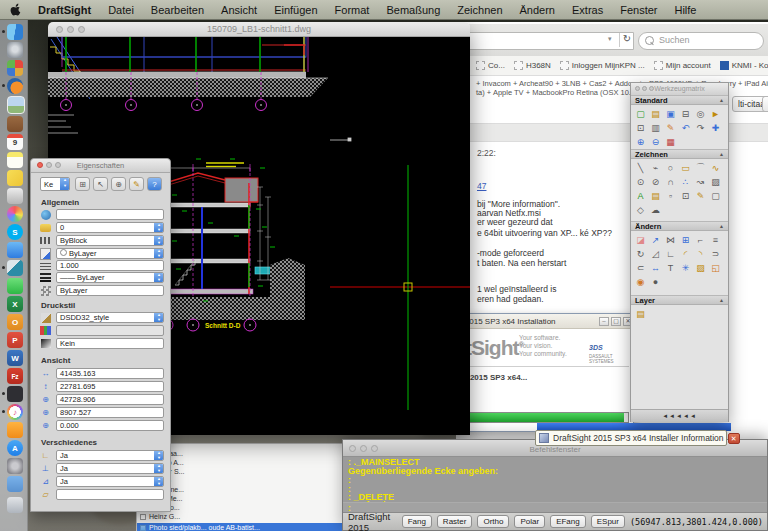 Image resolution: width=768 pixels, height=531 pixels. What do you see at coordinates (700, 196) in the screenshot?
I see `gradient-icon: ✎` at bounding box center [700, 196].